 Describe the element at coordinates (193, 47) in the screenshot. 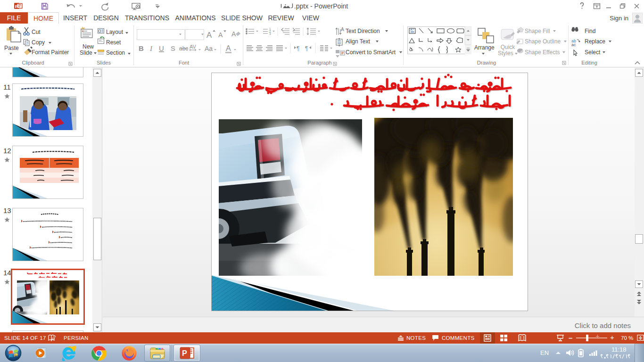

I see `svg-text: AV` at that location.